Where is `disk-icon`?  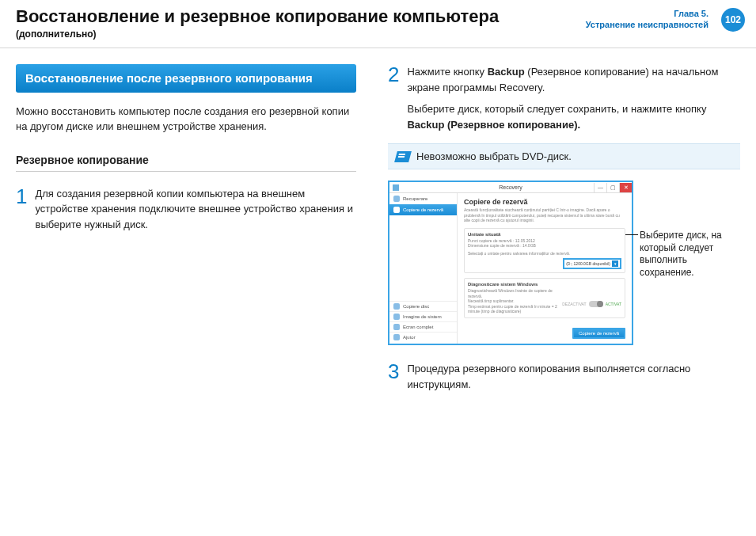 disk-icon is located at coordinates (397, 306).